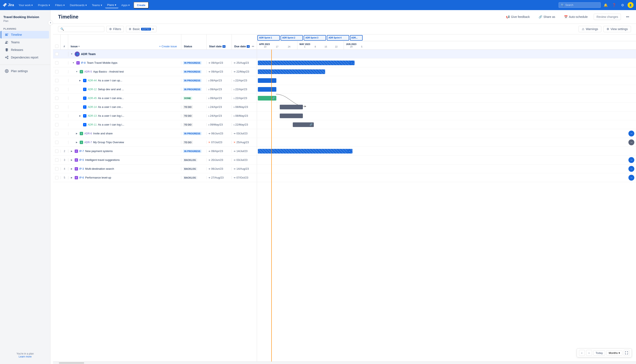 The height and width of the screenshot is (364, 636). I want to click on share-as-btn: 🔗 Share as, so click(547, 17).